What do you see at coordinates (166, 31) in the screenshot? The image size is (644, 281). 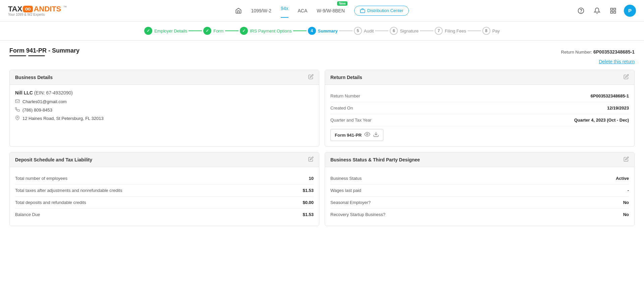 I see `step-employer-details: ✓ Employer Details` at bounding box center [166, 31].